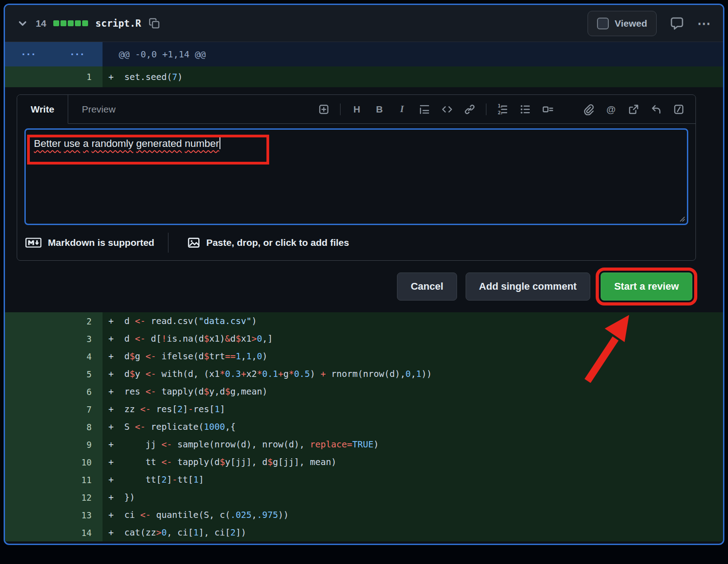 This screenshot has width=728, height=564. I want to click on svg-text: 1., so click(500, 106).